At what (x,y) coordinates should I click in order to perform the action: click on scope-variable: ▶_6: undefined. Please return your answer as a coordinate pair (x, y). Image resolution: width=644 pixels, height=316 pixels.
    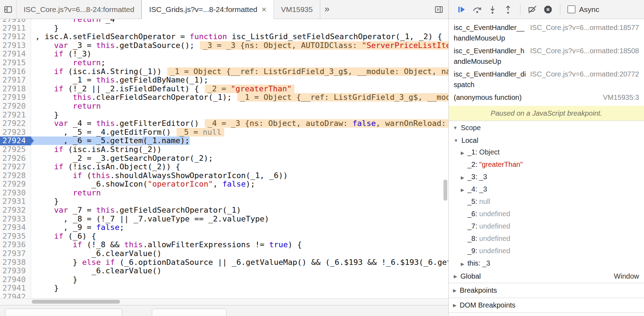
    Looking at the image, I should click on (547, 214).